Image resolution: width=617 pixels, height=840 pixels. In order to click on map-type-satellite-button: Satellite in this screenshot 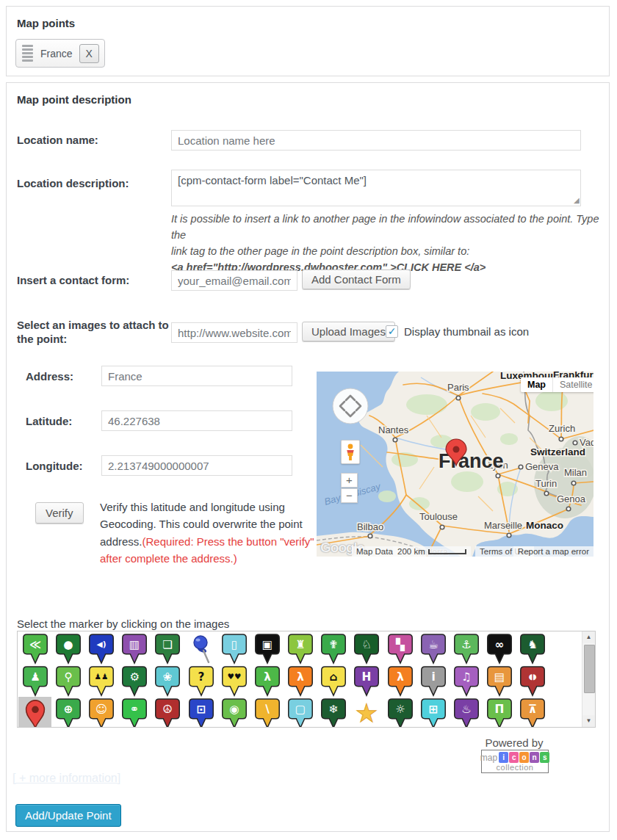, I will do `click(573, 385)`.